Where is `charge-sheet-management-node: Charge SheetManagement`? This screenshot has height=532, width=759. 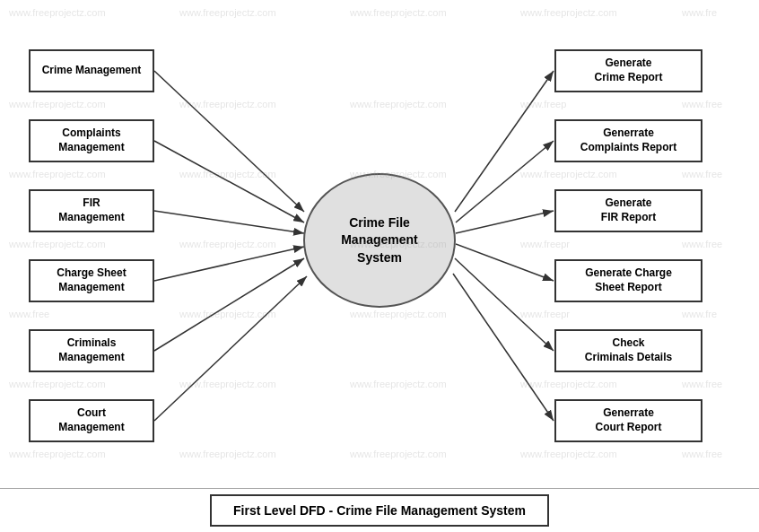 charge-sheet-management-node: Charge SheetManagement is located at coordinates (92, 281).